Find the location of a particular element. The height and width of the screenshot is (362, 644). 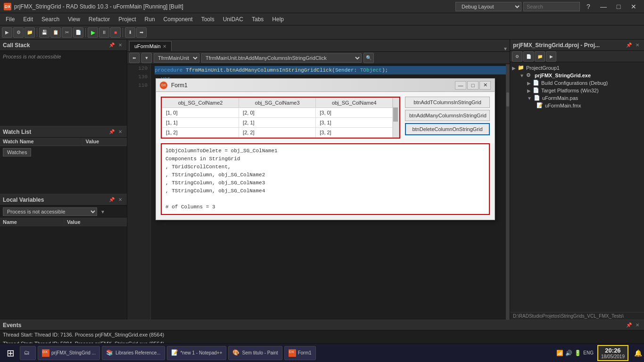

menu-component: Component is located at coordinates (178, 19).